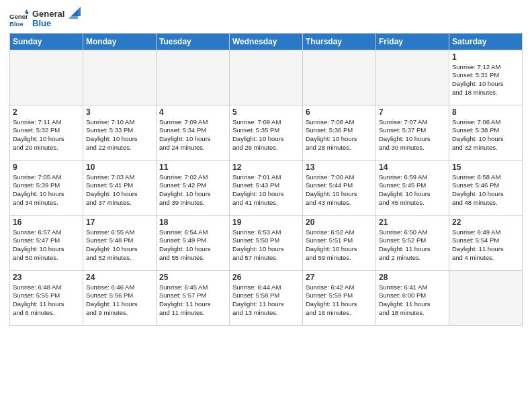  What do you see at coordinates (339, 112) in the screenshot?
I see `day-number: 6` at bounding box center [339, 112].